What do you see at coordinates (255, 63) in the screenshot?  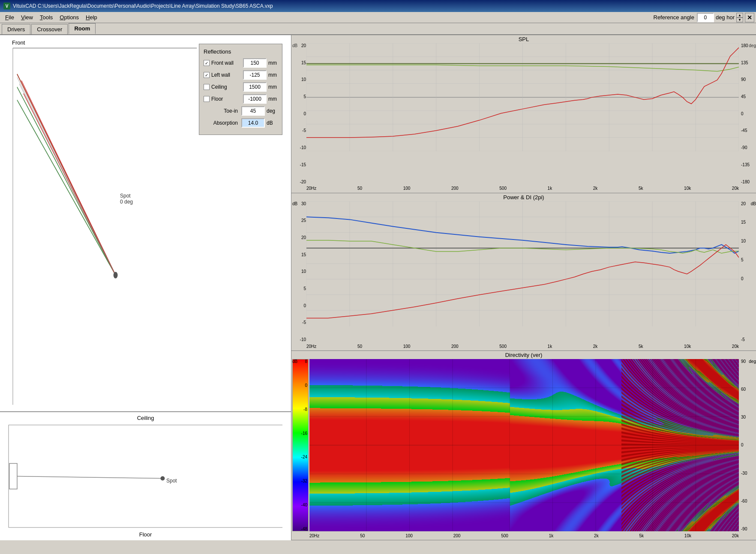 I see `front-wall-input` at bounding box center [255, 63].